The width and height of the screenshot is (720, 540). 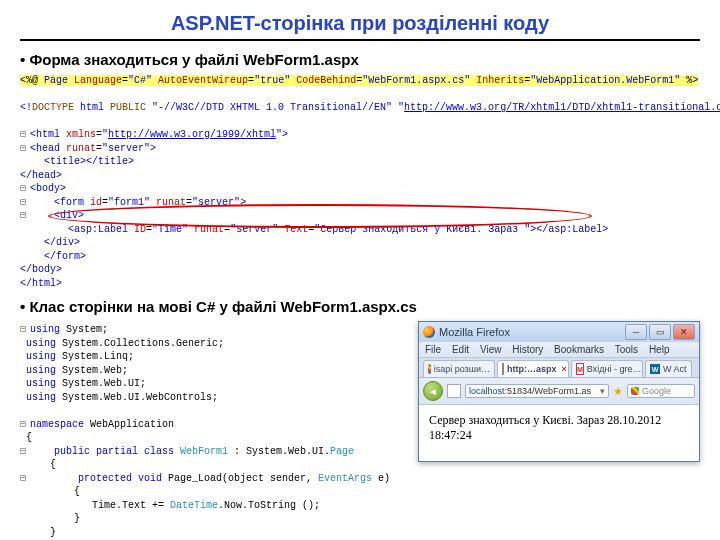 I want to click on browser-menu-bar: File Edit View History Bookmarks Tools H…, so click(x=559, y=350).